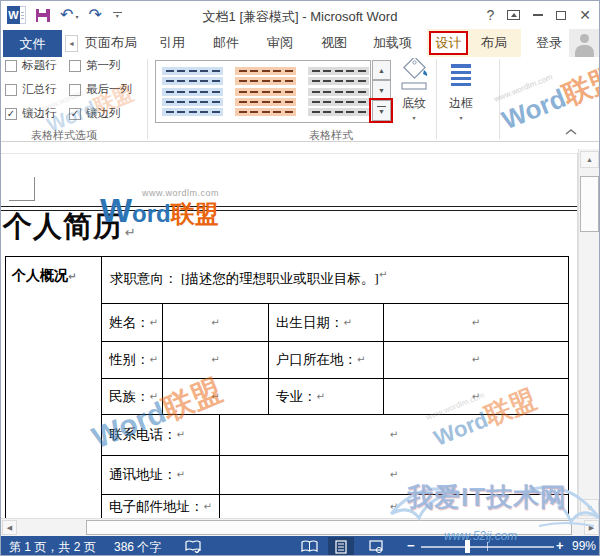  What do you see at coordinates (560, 546) in the screenshot?
I see `zoom-in-button: +` at bounding box center [560, 546].